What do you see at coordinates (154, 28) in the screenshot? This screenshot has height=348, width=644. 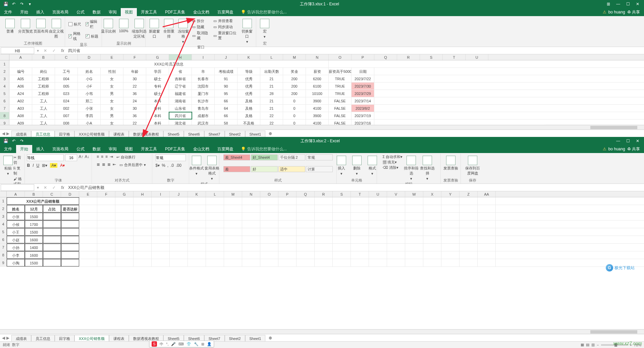 I see `new-window-button: 新建窗口` at bounding box center [154, 28].